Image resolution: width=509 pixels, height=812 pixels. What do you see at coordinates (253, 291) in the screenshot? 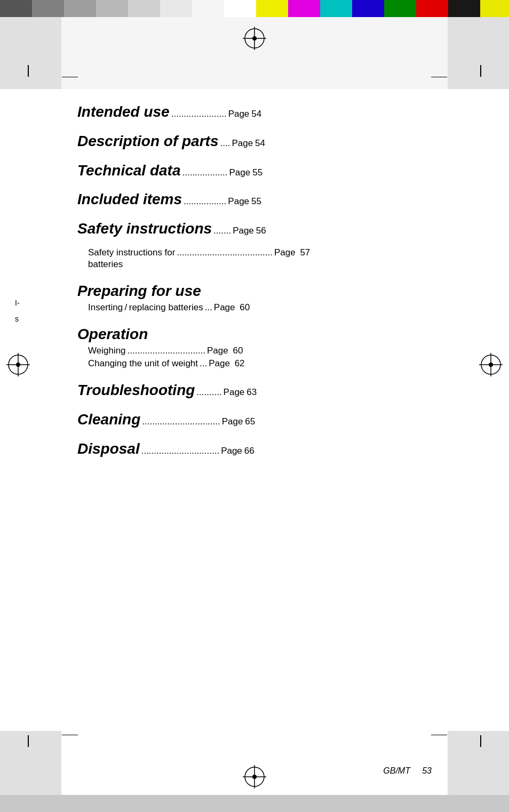
I see `toc-entry-preparing: Preparing for use` at bounding box center [253, 291].